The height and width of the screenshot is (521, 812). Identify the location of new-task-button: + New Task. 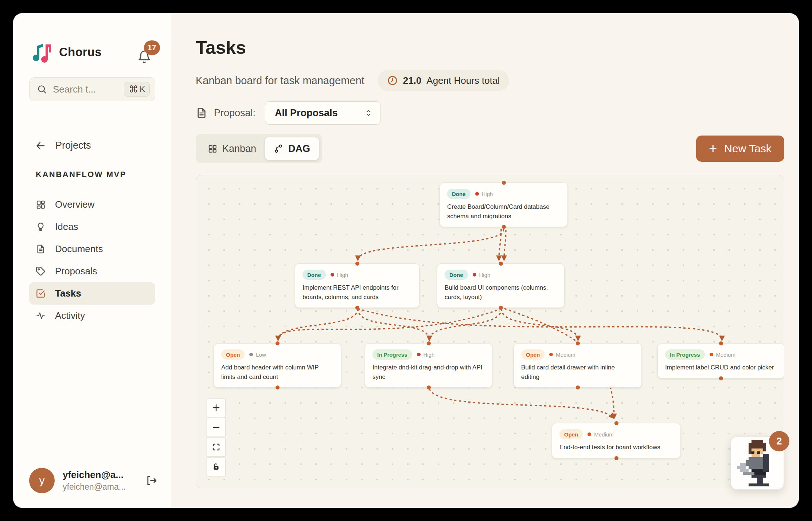
(740, 149).